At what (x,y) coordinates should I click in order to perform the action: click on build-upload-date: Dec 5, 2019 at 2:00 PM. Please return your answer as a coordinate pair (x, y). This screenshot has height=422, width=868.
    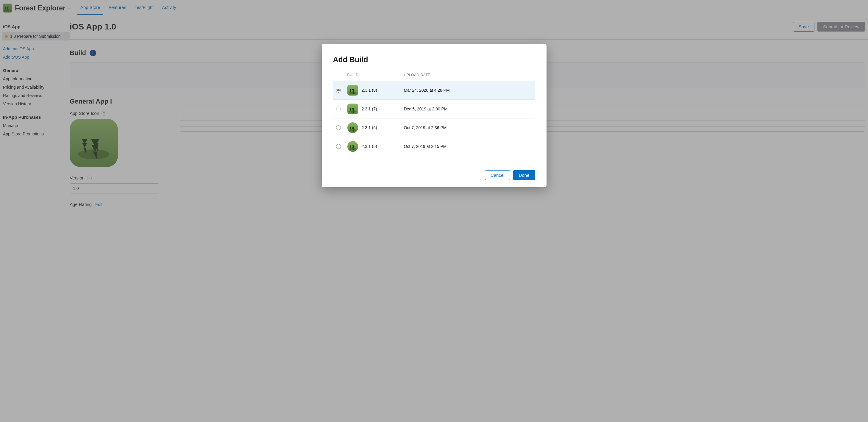
    Looking at the image, I should click on (470, 109).